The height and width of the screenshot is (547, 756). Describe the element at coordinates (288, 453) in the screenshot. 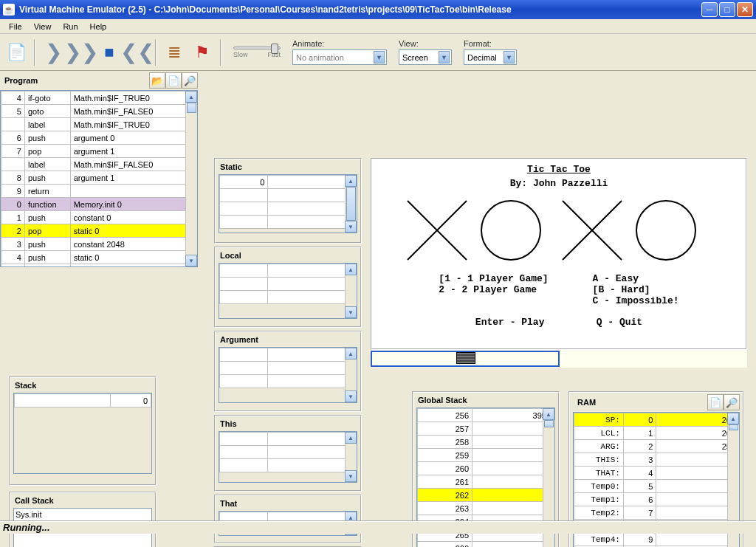

I see `this-panel: This ▲▼` at that location.